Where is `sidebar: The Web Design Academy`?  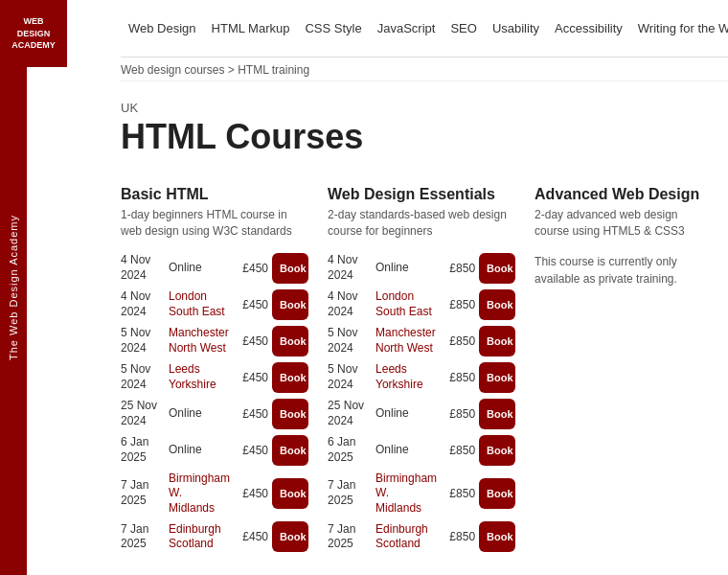 sidebar: The Web Design Academy is located at coordinates (13, 288).